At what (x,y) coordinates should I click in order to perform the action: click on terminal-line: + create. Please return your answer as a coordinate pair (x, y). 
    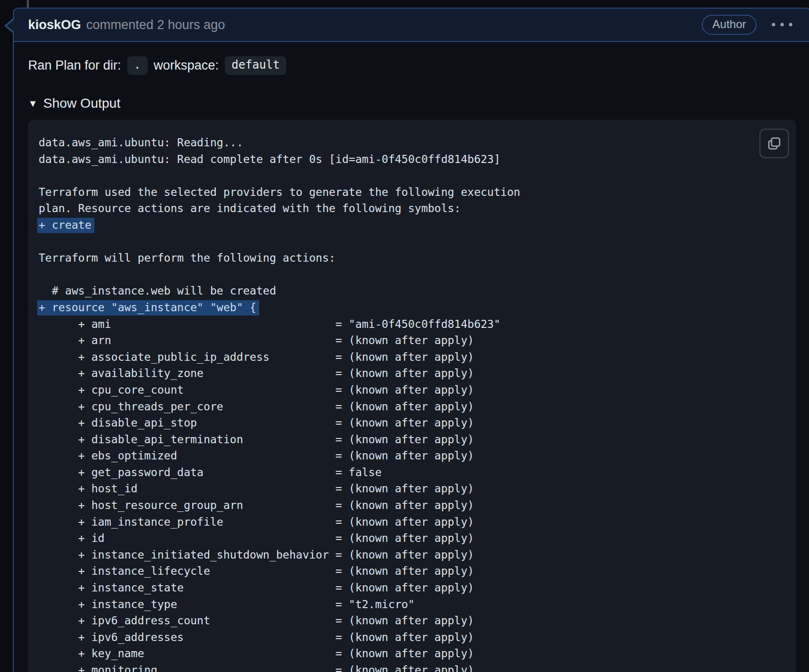
    Looking at the image, I should click on (412, 225).